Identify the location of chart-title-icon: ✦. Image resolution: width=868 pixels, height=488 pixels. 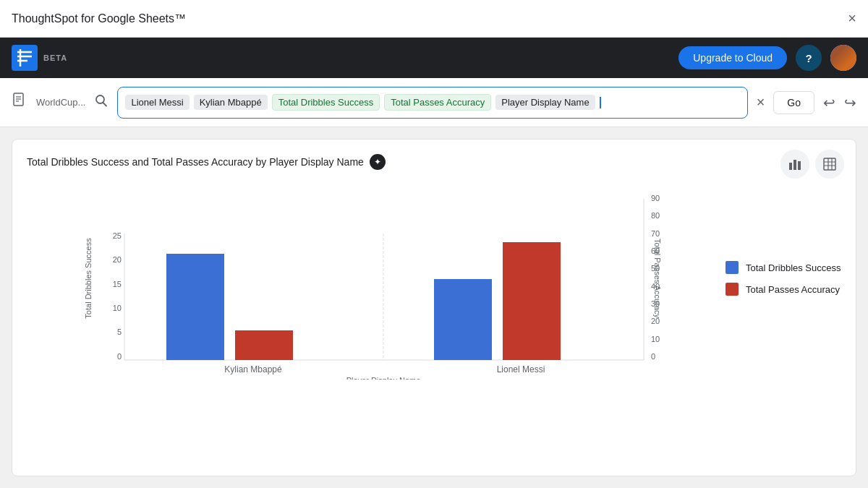
(378, 162).